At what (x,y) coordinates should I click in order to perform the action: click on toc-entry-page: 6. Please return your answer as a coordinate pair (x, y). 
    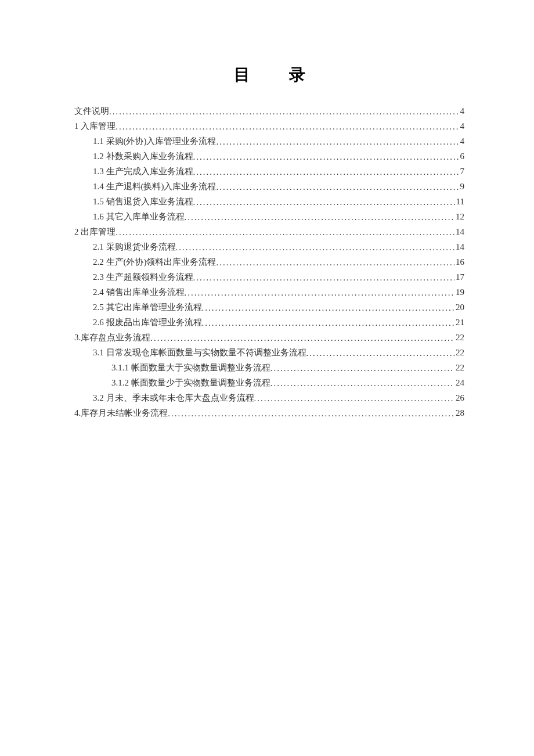
    Looking at the image, I should click on (462, 156).